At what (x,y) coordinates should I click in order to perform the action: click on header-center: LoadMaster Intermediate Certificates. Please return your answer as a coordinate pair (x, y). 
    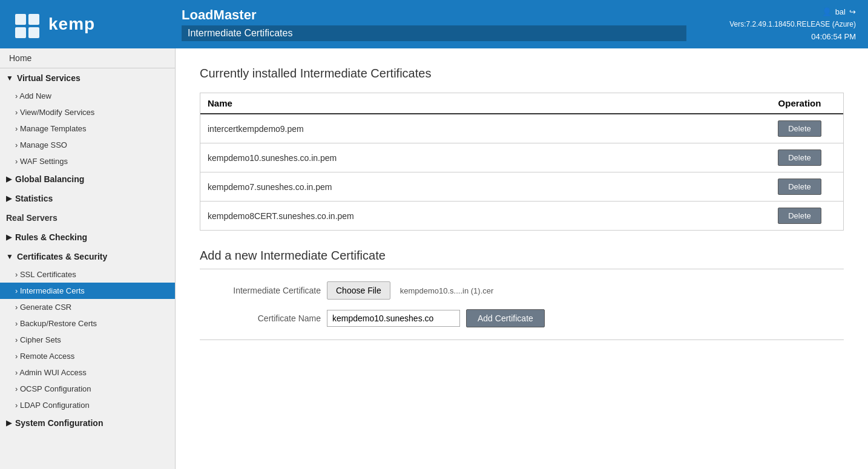
    Looking at the image, I should click on (431, 24).